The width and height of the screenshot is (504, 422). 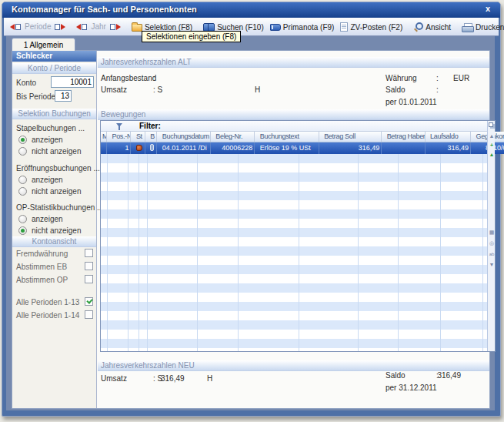 I want to click on section-header-konto-periode: Konto / Periode, so click(x=54, y=69).